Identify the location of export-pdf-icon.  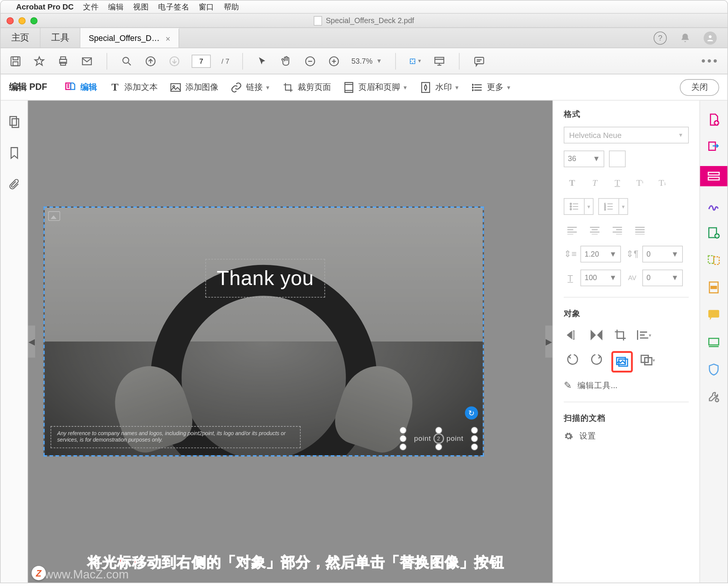
(714, 147).